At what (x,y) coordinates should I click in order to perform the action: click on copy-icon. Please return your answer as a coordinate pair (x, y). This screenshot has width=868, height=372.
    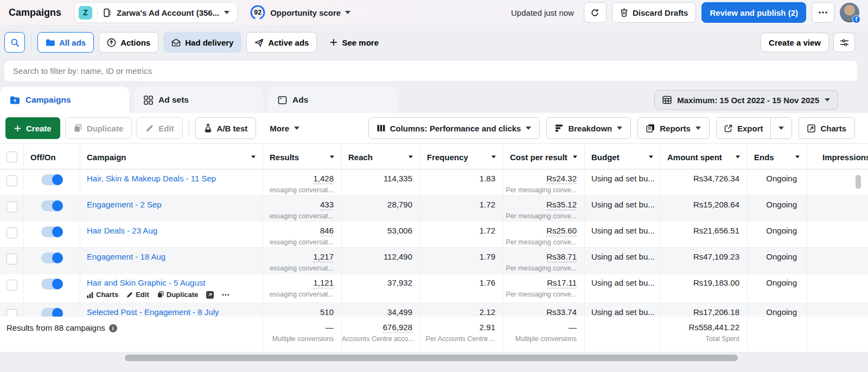
    Looking at the image, I should click on (161, 294).